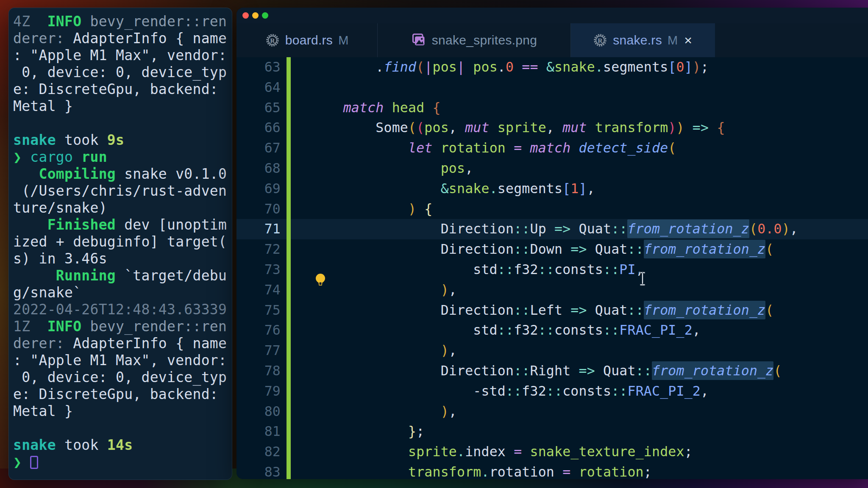 The height and width of the screenshot is (488, 868). I want to click on zoom-window-button, so click(265, 15).